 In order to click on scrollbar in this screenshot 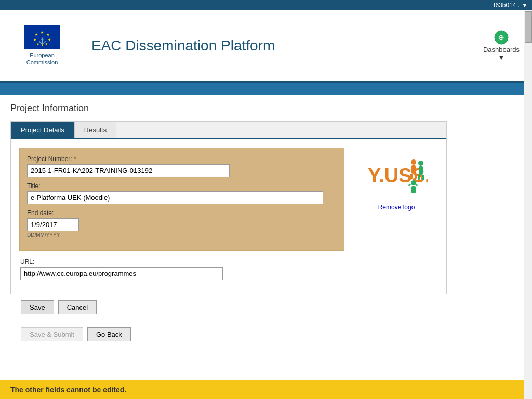, I will do `click(528, 205)`.